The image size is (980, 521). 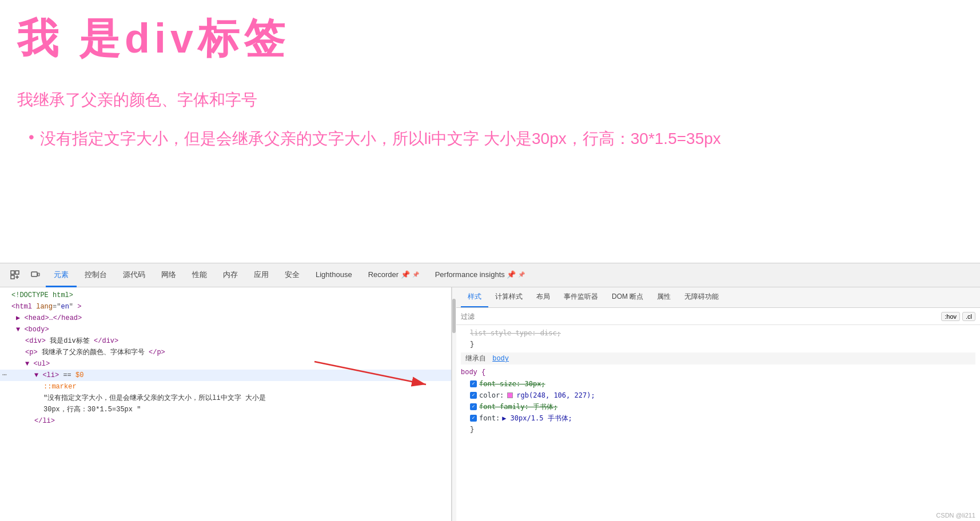 I want to click on prop-font-size: font-size: 30px;, so click(x=512, y=384).